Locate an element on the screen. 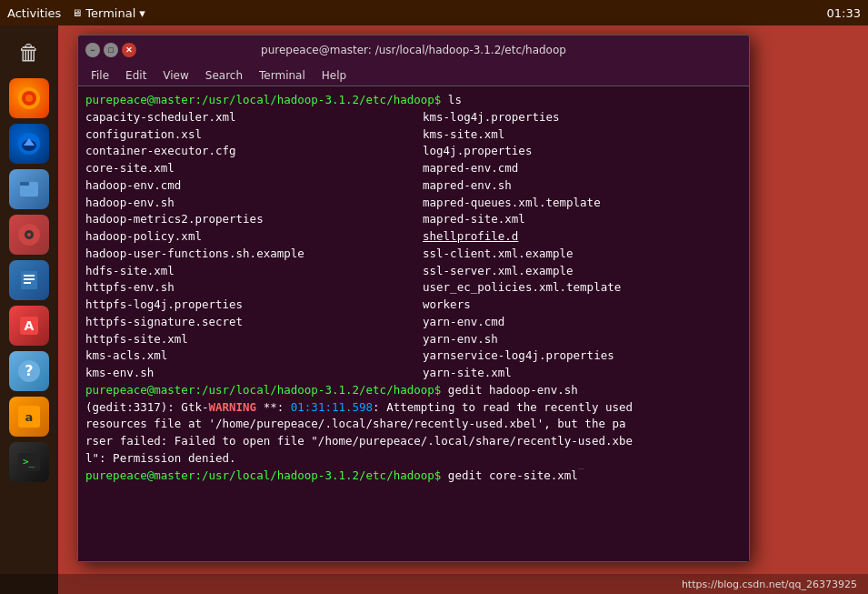 Image resolution: width=868 pixels, height=594 pixels. terminal-menu-label: 🖥 Terminal ▾ is located at coordinates (108, 13).